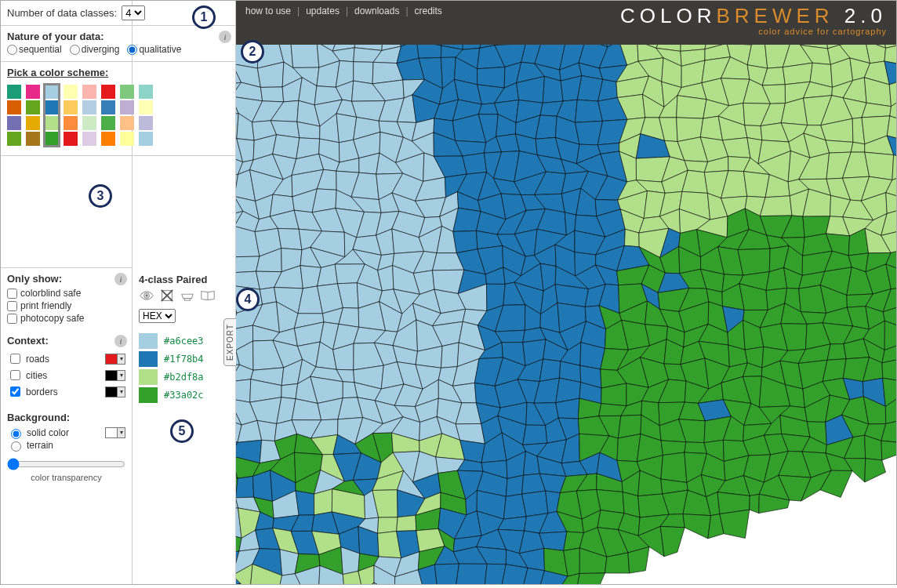 The width and height of the screenshot is (897, 588). I want to click on color-format-select: HEX, so click(157, 316).